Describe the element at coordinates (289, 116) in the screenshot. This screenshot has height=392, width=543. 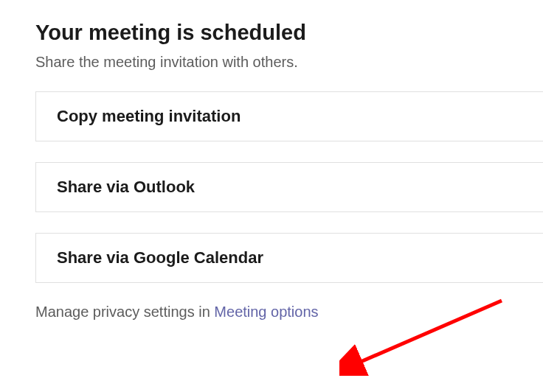
I see `copy-invitation-button: Copy meeting invitation` at that location.